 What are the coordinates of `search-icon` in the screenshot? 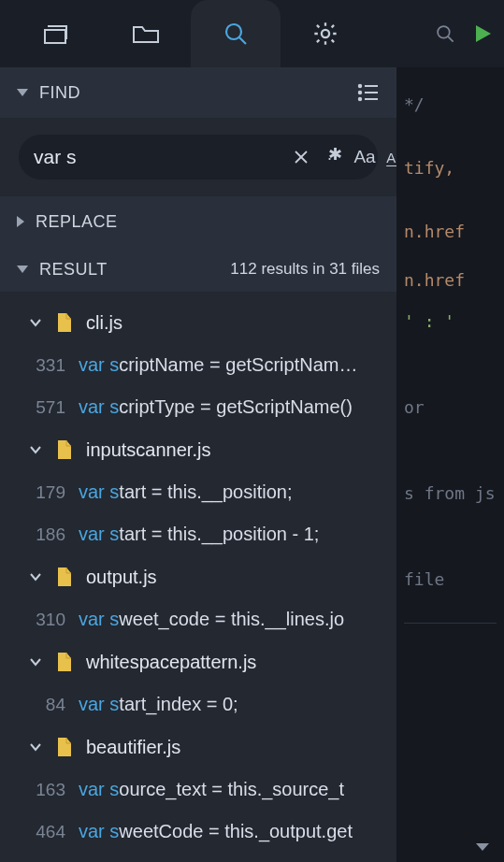 It's located at (236, 34).